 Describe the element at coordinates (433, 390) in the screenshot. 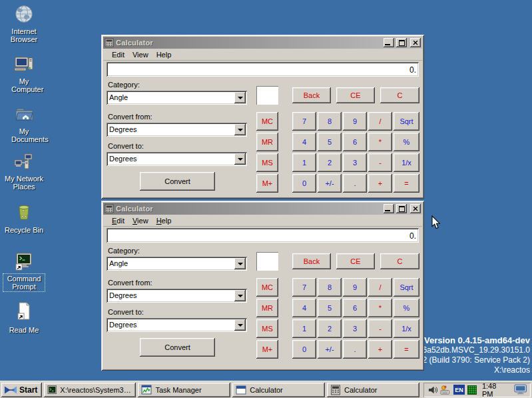

I see `volume-icon` at that location.